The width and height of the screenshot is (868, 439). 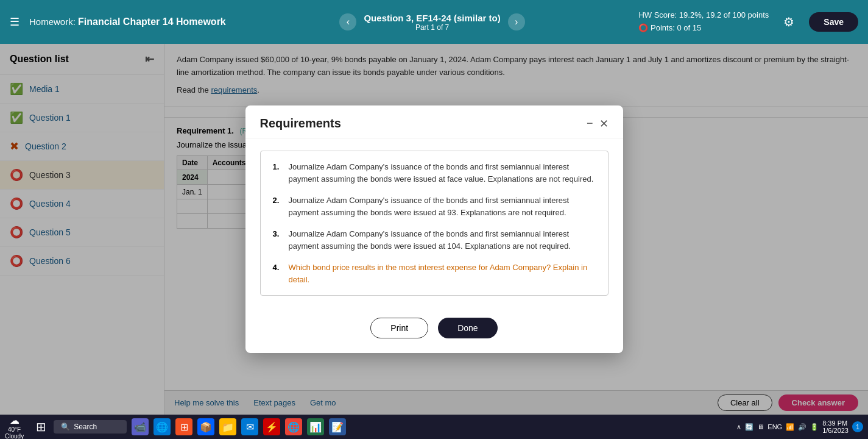 What do you see at coordinates (442, 273) in the screenshot?
I see `req-text: Which bond price results in the most int…` at bounding box center [442, 273].